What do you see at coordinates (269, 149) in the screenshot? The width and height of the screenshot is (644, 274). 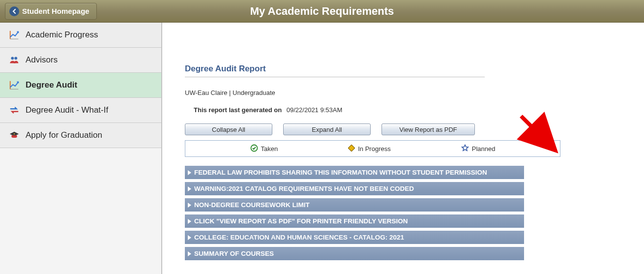 I see `legend-taken-label: Taken` at bounding box center [269, 149].